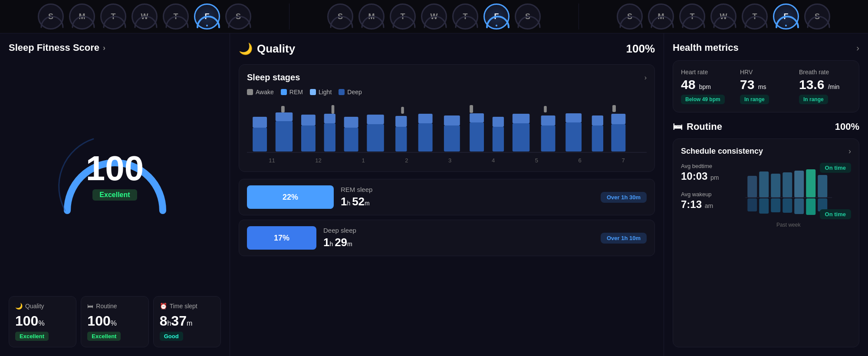 The width and height of the screenshot is (868, 356). Describe the element at coordinates (447, 49) in the screenshot. I see `quality-header: 🌙 Quality 100%` at that location.